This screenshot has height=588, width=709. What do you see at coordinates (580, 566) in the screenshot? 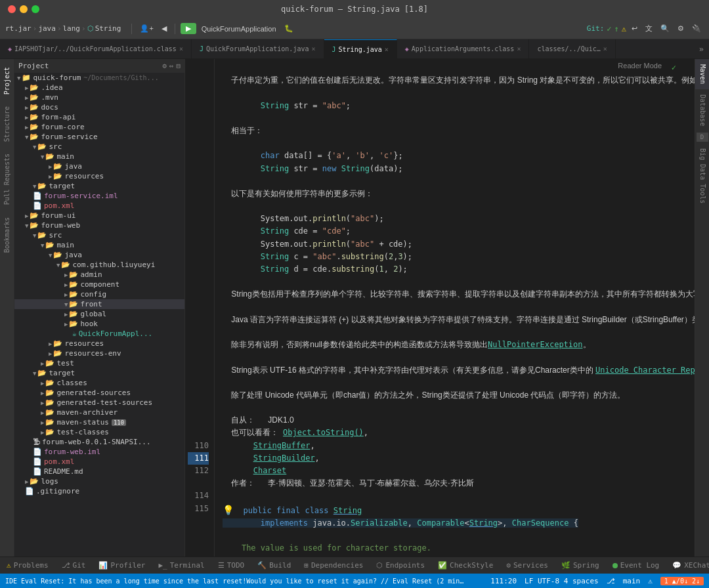
I see `bottom-tab-spring: 🌿 Spring` at bounding box center [580, 566].